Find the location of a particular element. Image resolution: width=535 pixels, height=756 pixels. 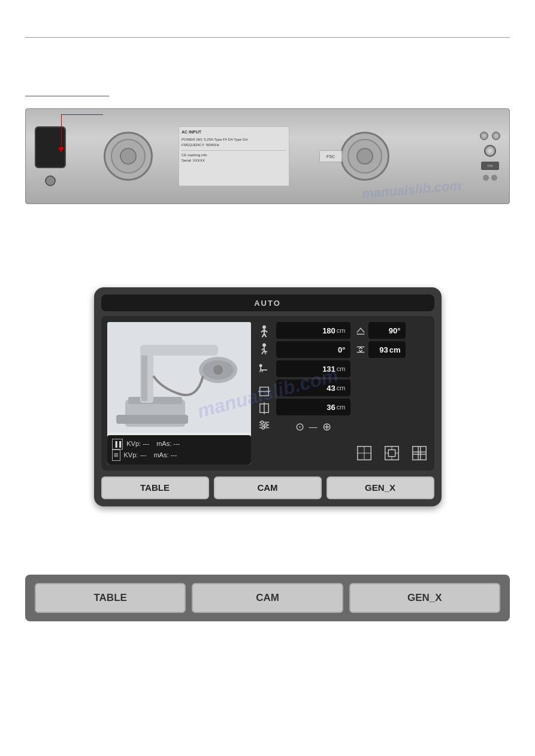

params-area: 180 cm 0° 131 cm 43 cm is located at coordinates (343, 393).